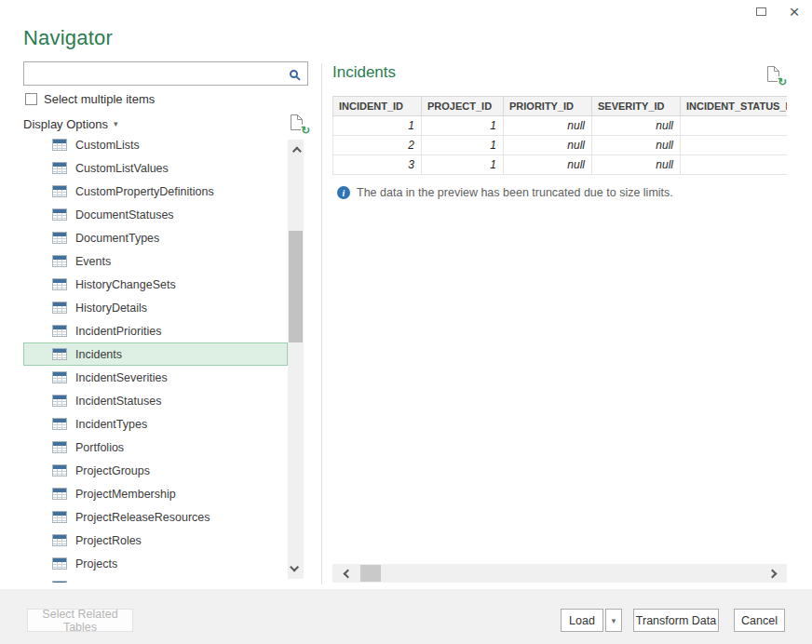 Image resolution: width=812 pixels, height=644 pixels. I want to click on list-item: CustomListValues, so click(156, 168).